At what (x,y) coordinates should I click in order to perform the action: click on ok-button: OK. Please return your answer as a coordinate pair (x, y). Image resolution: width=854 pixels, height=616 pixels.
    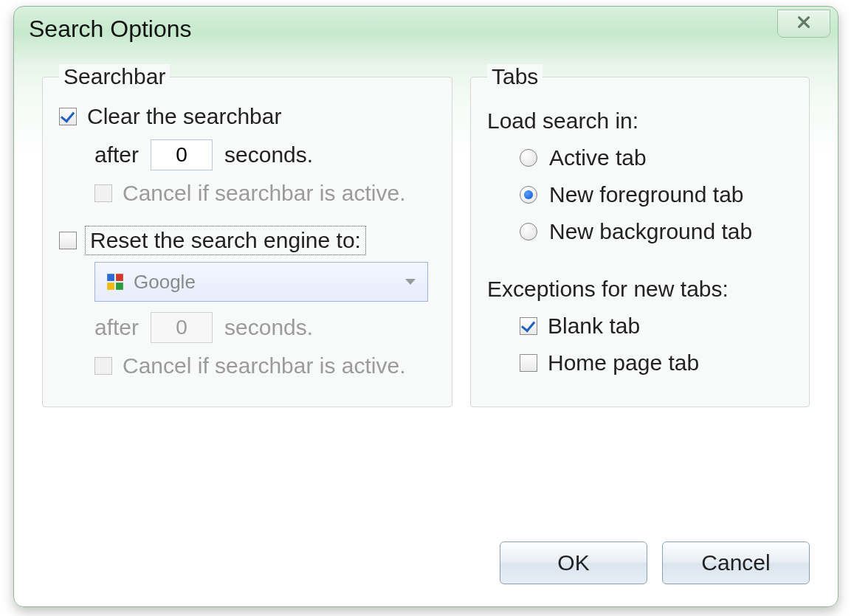
    Looking at the image, I should click on (574, 563).